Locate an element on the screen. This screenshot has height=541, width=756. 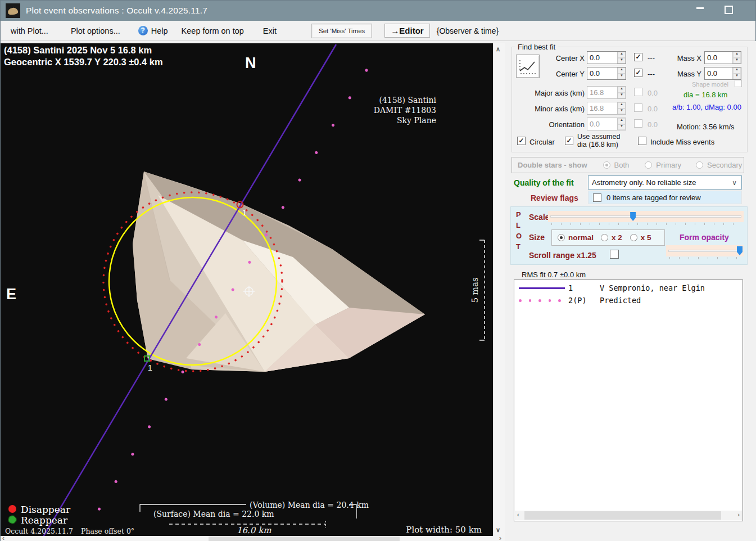
plot-title-line1: (4158) Santini 2025 Nov 5 16.8 km is located at coordinates (78, 50).